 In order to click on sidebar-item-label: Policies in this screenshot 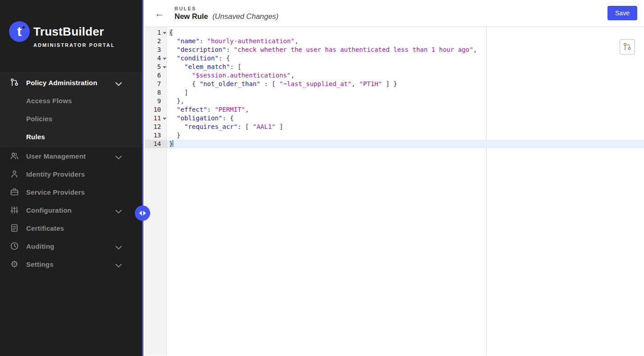, I will do `click(39, 119)`.